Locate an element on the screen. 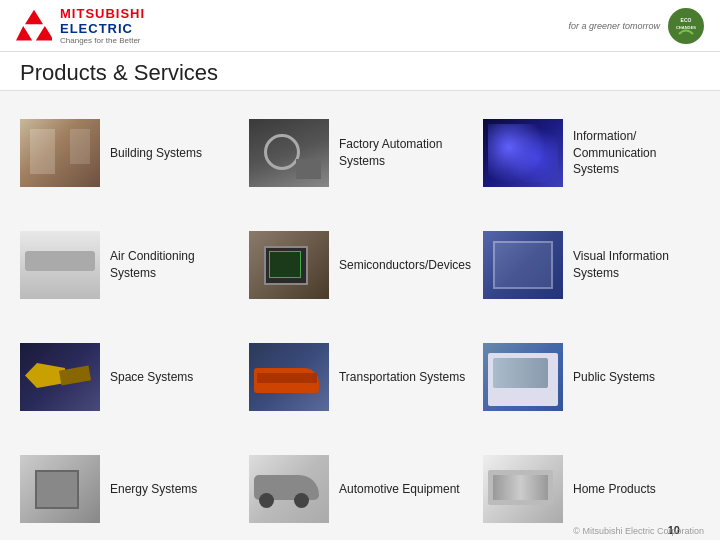 Image resolution: width=720 pixels, height=540 pixels. product-thumb-ac is located at coordinates (60, 265).